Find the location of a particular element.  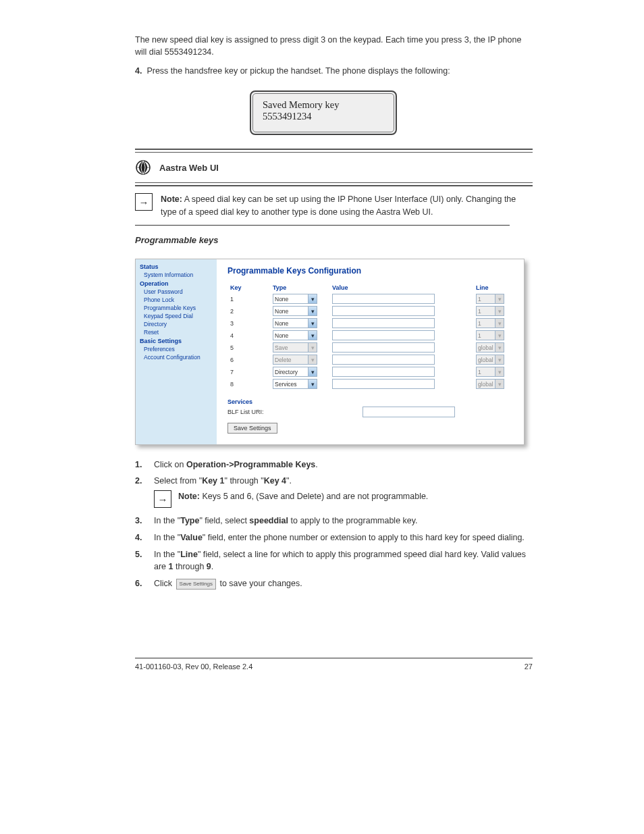

blf-input is located at coordinates (409, 412).